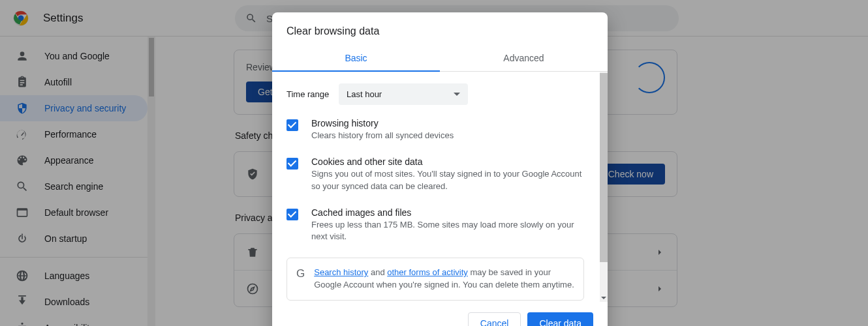 This screenshot has width=868, height=326. What do you see at coordinates (440, 130) in the screenshot?
I see `option-browsing-history: Browsing history Clears history from all…` at bounding box center [440, 130].